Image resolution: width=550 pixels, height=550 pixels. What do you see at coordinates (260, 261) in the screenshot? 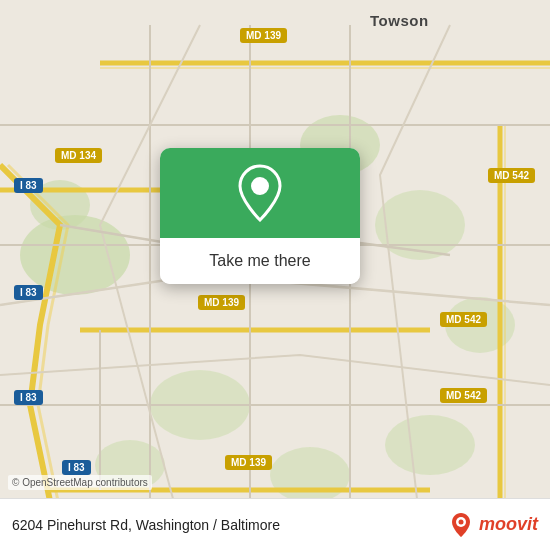
I see `take-me-there-label: Take me there` at bounding box center [260, 261].